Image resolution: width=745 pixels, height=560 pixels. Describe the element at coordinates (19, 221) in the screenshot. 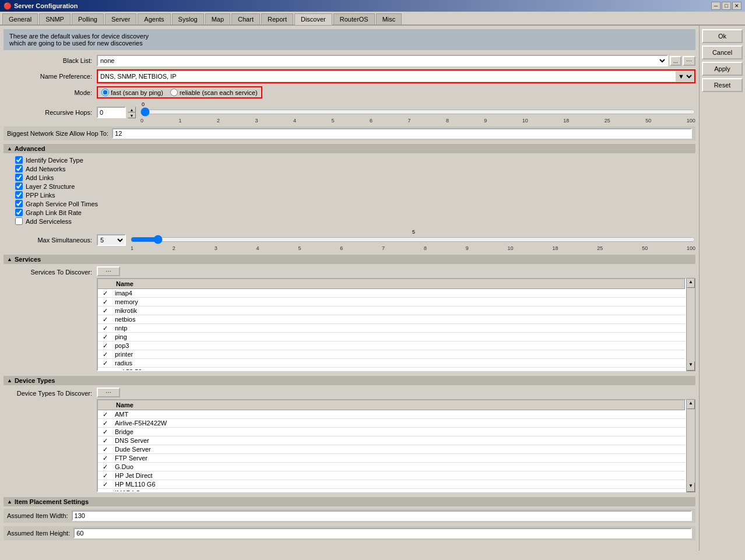

I see `add-serviceless-checkbox` at that location.